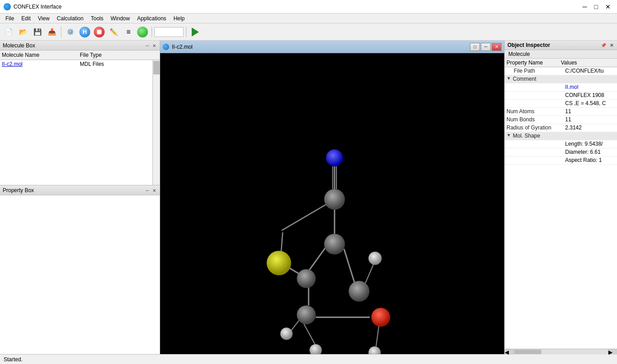 This screenshot has width=617, height=364. What do you see at coordinates (510, 78) in the screenshot?
I see `comment-expand-icon: ▼` at bounding box center [510, 78].